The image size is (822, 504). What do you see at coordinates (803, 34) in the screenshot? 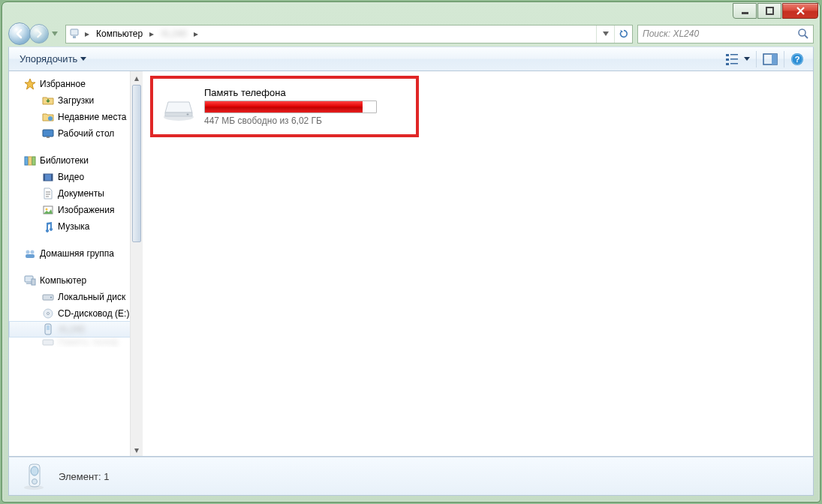
I see `search-icon` at bounding box center [803, 34].